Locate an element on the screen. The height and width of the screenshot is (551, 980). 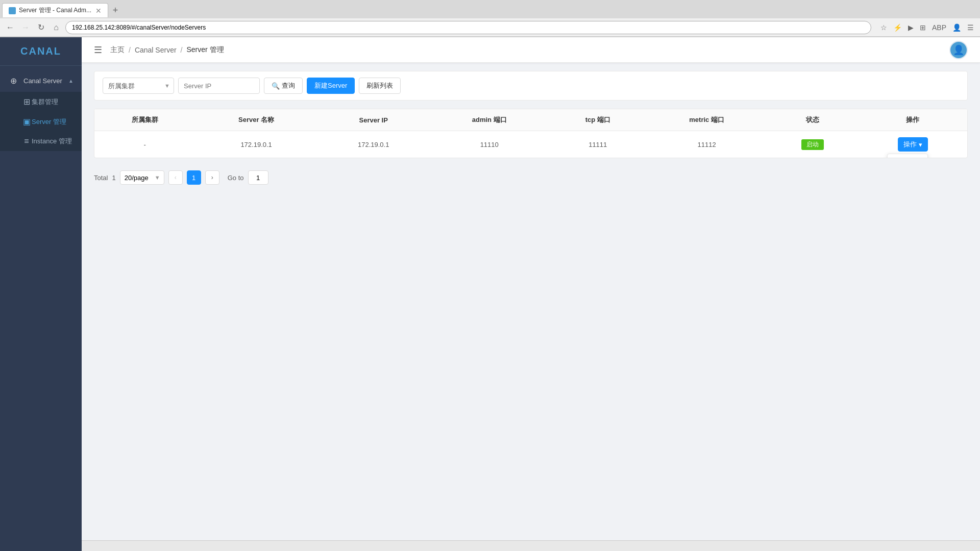
group-select-wrapper: 所属集群 document.querySelector('[data-name=… is located at coordinates (138, 86).